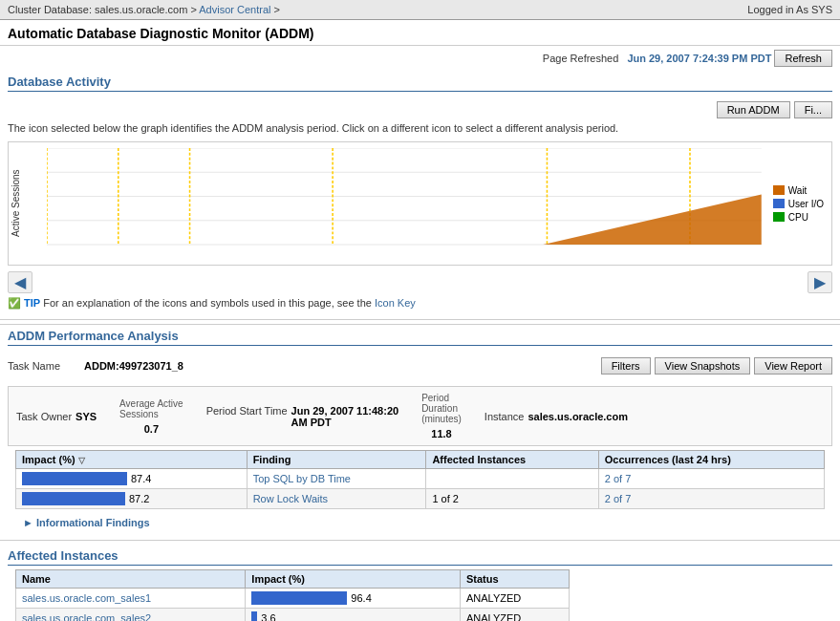  Describe the element at coordinates (56, 417) in the screenshot. I see `owner-group: Task Owner SYS` at that location.